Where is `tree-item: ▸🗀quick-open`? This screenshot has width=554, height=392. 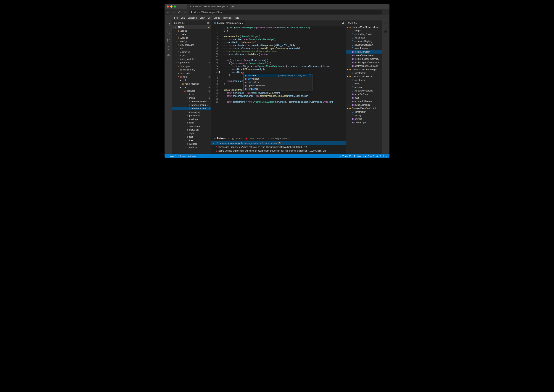
tree-item: ▸🗀quick-open is located at coordinates (192, 119).